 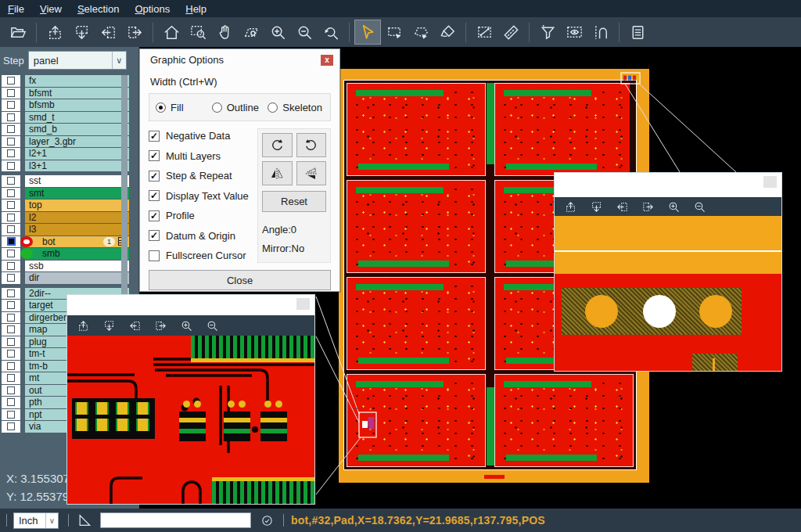 What do you see at coordinates (224, 32) in the screenshot?
I see `pan-hand-button` at bounding box center [224, 32].